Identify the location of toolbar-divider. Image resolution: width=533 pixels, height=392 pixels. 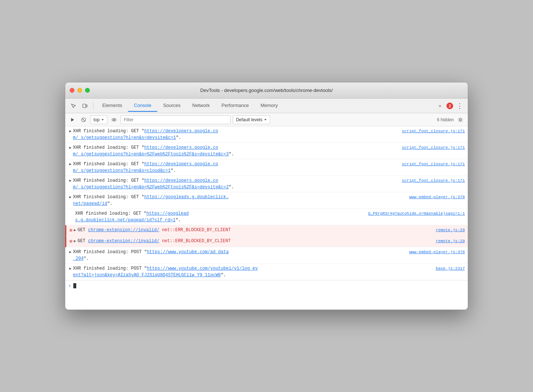
(93, 106).